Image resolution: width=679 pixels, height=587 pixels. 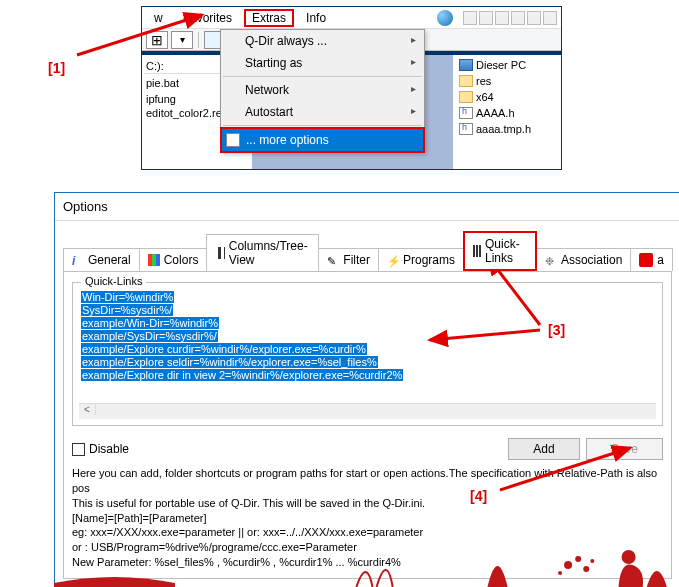 I want to click on ql-line: example/Win-Dir=%windir%, so click(x=150, y=323).